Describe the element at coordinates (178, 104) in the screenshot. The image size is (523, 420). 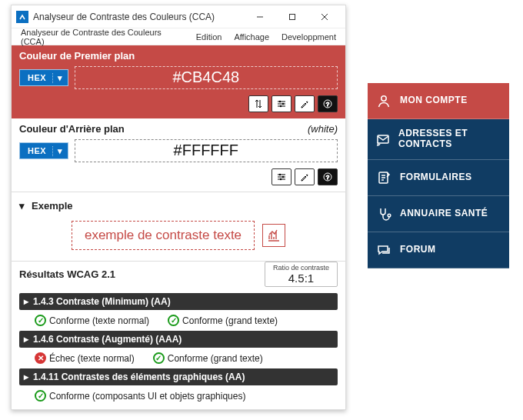
I see `foreground-toolbar: ?` at that location.